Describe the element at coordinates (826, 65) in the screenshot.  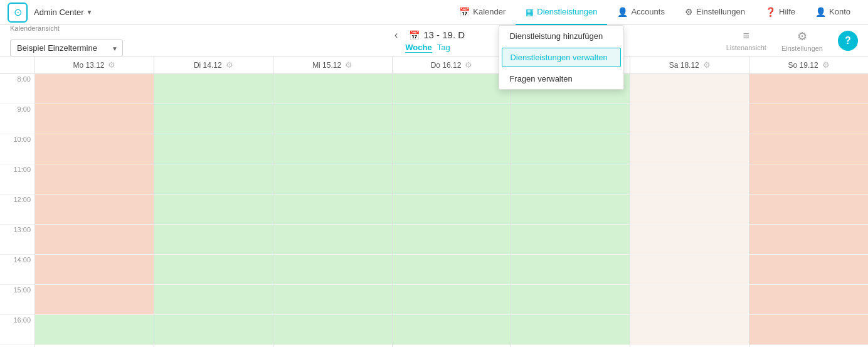
I see `day-gear-so: ⚙` at that location.